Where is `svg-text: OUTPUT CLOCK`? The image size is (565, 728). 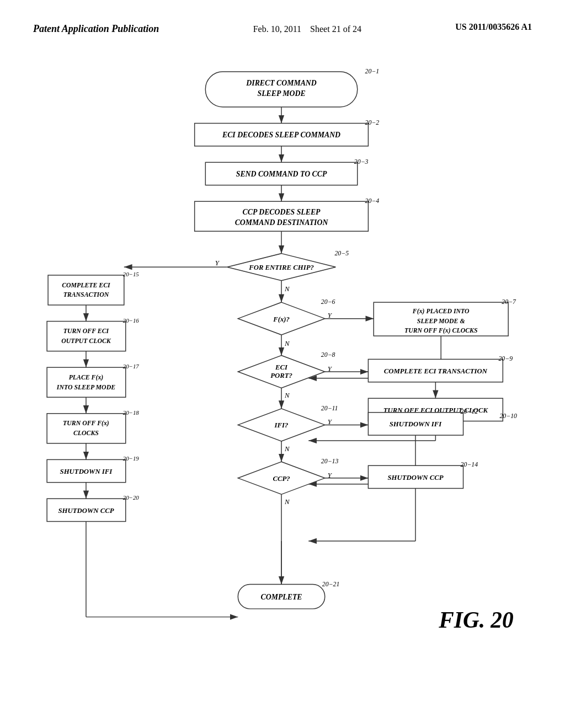 svg-text: OUTPUT CLOCK is located at coordinates (86, 340).